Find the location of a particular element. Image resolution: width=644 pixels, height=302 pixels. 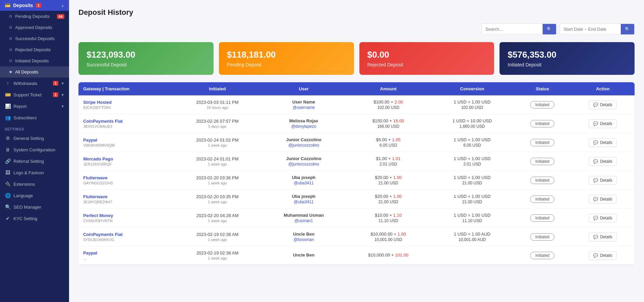

sidebar-item-logo-favicon: 🖼 Logo & Favicon is located at coordinates (34, 173).